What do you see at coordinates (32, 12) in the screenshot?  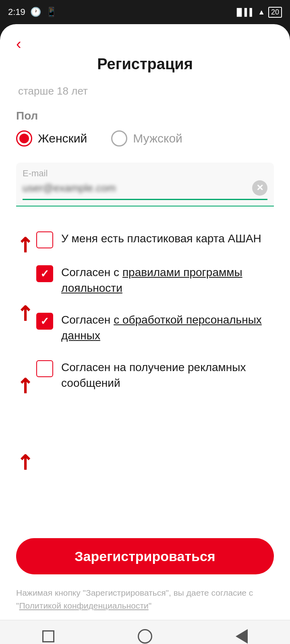 I see `status-left: 2:19 🕐 📱` at bounding box center [32, 12].